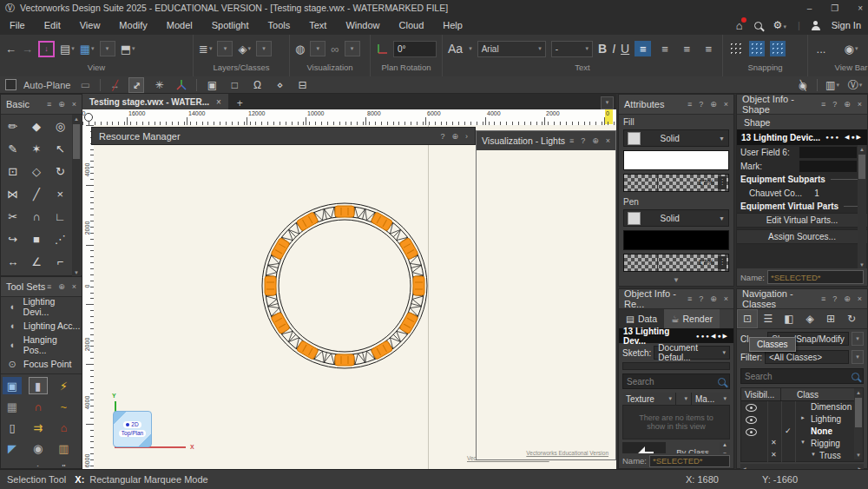 The image size is (868, 489). What do you see at coordinates (846, 25) in the screenshot?
I see `sign-in-button: Sign In` at bounding box center [846, 25].